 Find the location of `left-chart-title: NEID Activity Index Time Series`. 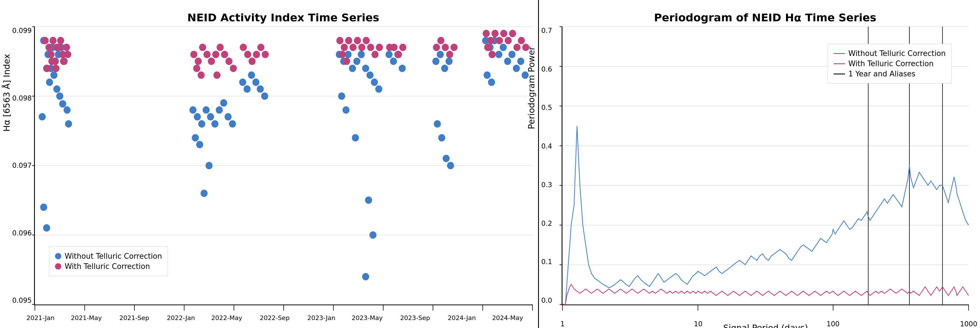

left-chart-title: NEID Activity Index Time Series is located at coordinates (283, 18).